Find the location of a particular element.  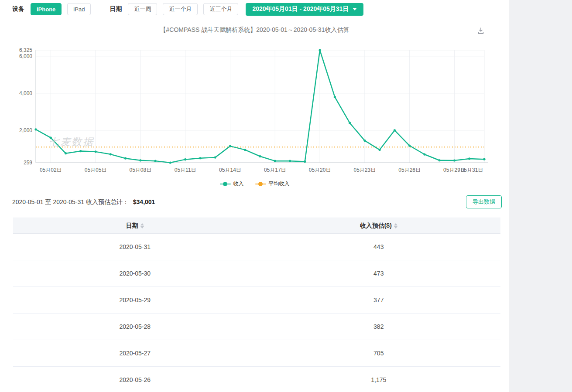

download-icon is located at coordinates (481, 31).